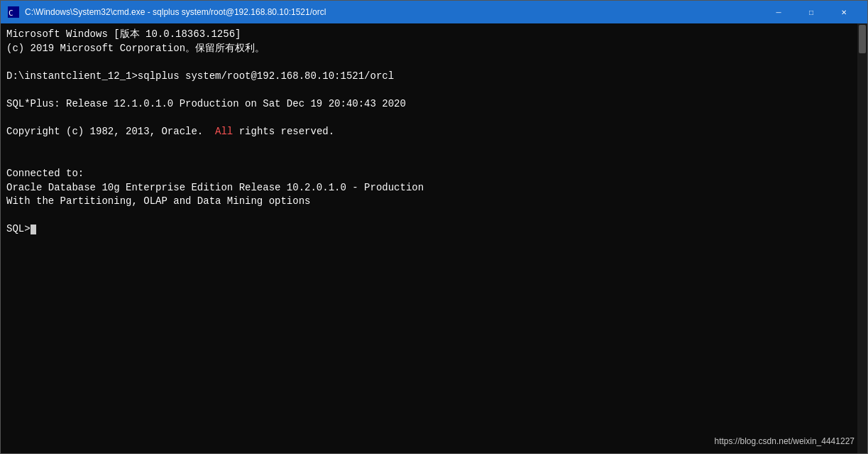  I want to click on terminal-line-6: SQL*Plus: Release 12.1.0.1.0 Production …, so click(429, 104).